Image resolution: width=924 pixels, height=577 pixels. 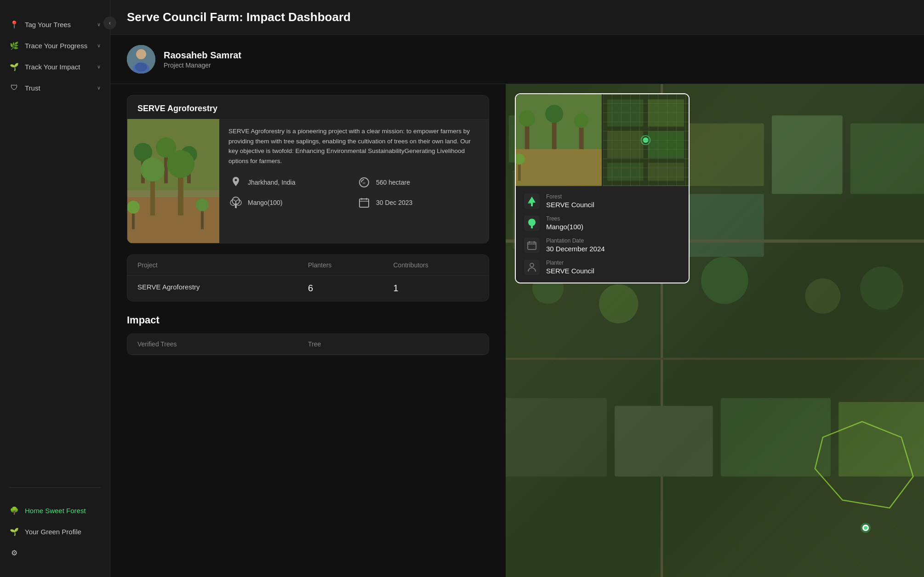 What do you see at coordinates (394, 203) in the screenshot?
I see `date-text: 30 Dec 2023` at bounding box center [394, 203].